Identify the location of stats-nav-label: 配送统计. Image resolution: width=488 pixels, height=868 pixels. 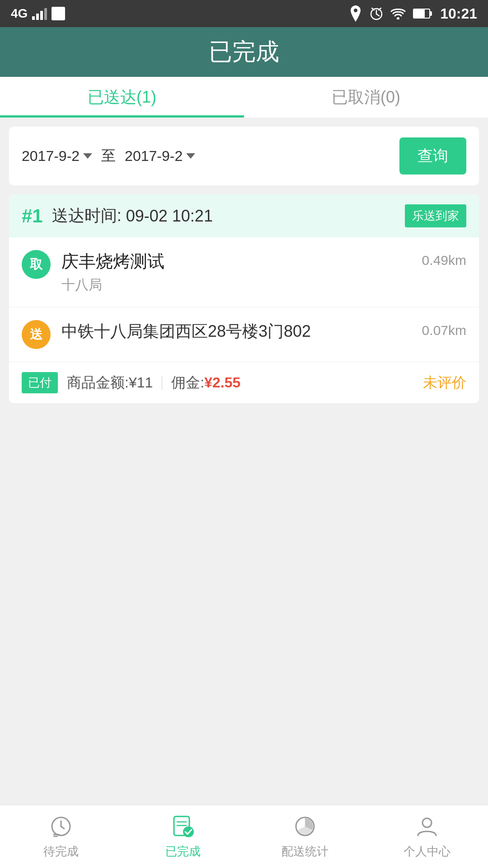
(305, 852).